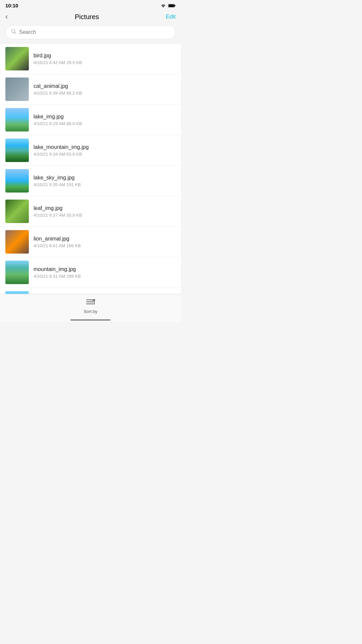 The width and height of the screenshot is (362, 644). What do you see at coordinates (171, 17) in the screenshot?
I see `edit-button: Edit` at bounding box center [171, 17].